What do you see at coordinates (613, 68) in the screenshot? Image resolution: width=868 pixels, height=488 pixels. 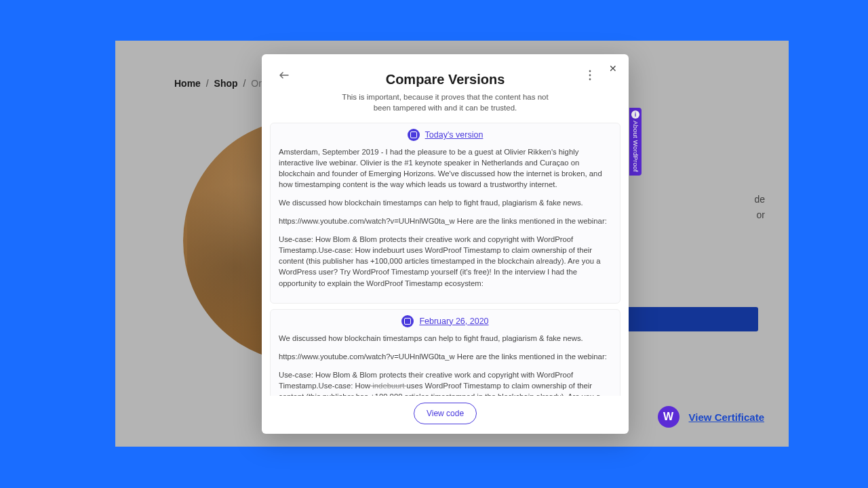 I see `close-icon: ✕` at bounding box center [613, 68].